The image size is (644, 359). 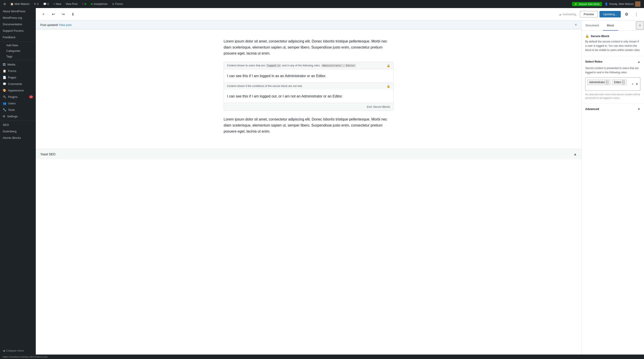 What do you see at coordinates (18, 56) in the screenshot?
I see `sidebar-item-tags: Tags` at bounding box center [18, 56].